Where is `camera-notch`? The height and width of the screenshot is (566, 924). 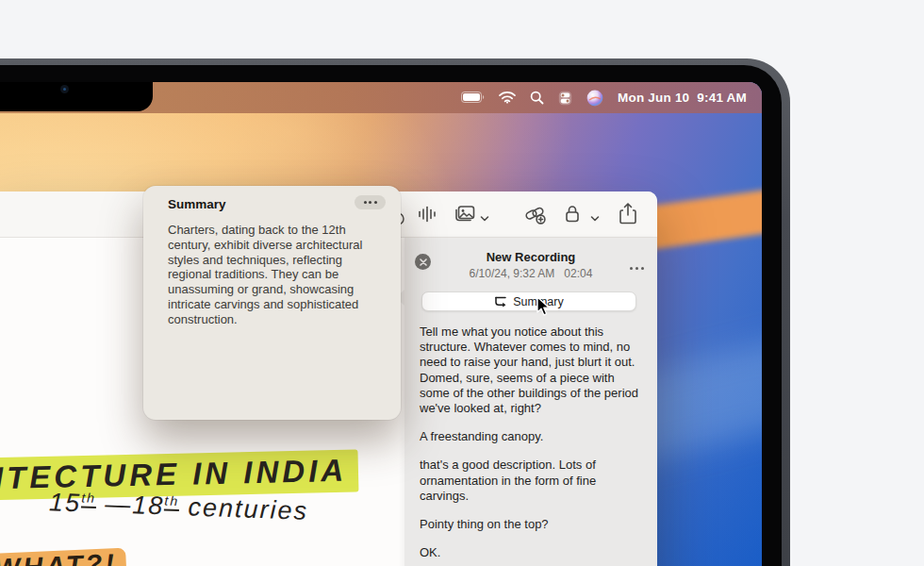 camera-notch is located at coordinates (76, 96).